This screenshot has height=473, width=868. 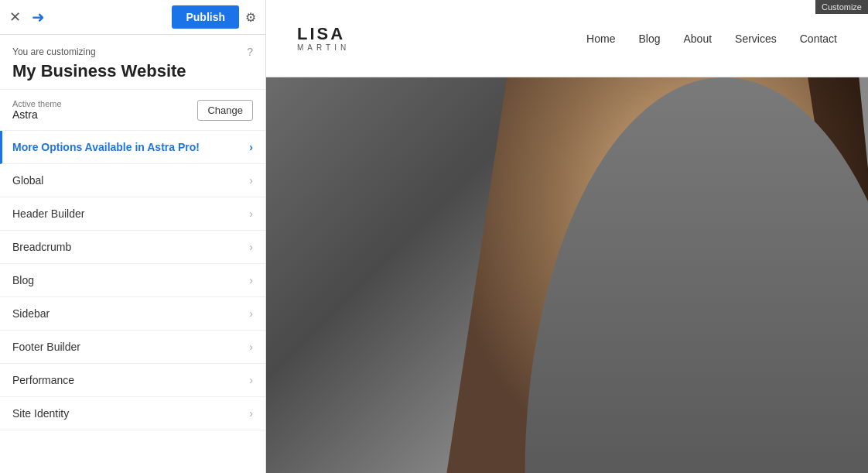 I want to click on theme-info: Active theme Astra, so click(x=37, y=110).